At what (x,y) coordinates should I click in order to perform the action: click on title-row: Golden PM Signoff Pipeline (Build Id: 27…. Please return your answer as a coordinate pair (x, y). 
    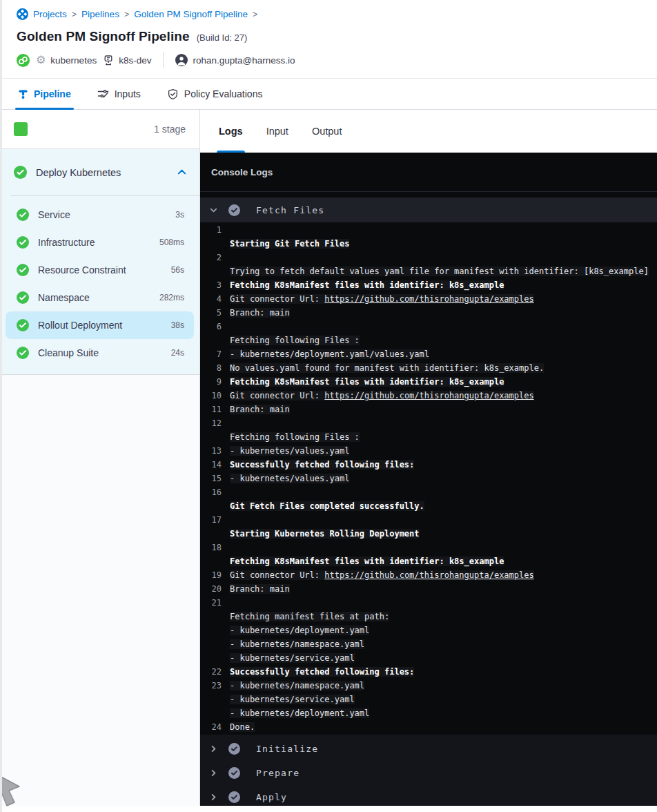
    Looking at the image, I should click on (337, 37).